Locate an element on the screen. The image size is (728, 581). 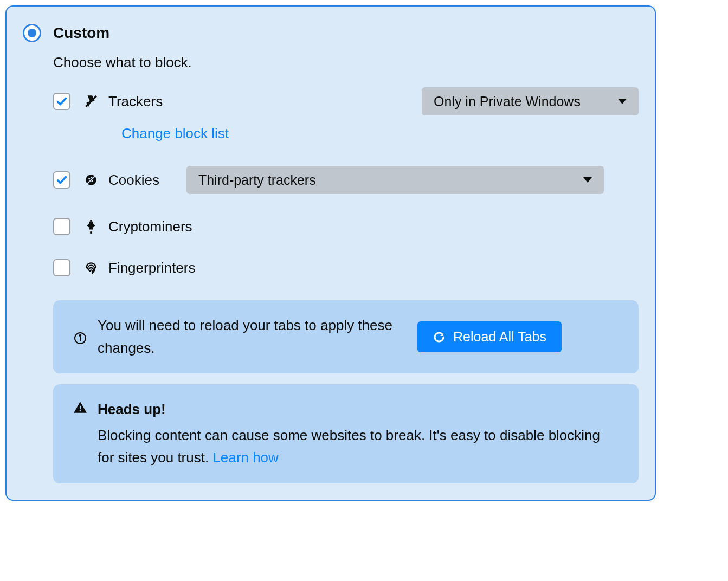
warning-body: Blocking content can cause some websites… is located at coordinates (349, 447).